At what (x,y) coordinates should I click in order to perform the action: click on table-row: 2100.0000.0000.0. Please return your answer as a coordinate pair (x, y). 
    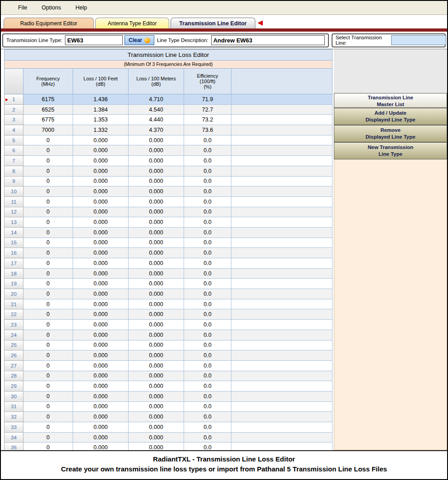
    Looking at the image, I should click on (169, 304).